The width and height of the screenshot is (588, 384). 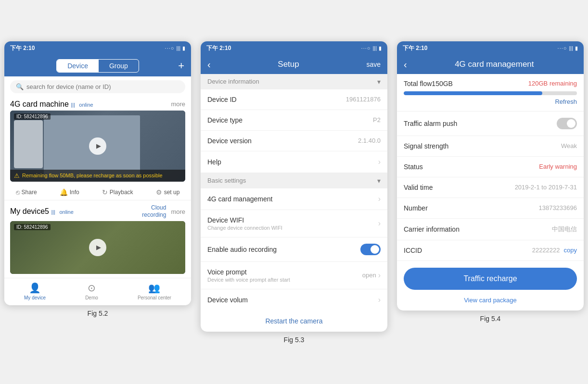 I want to click on chevron-right-icon-wifi: ›, so click(x=379, y=223).